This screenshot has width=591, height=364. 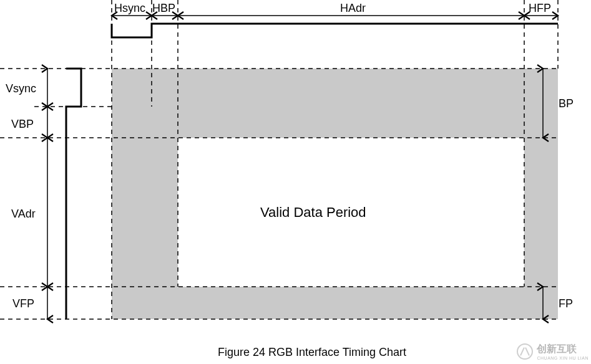 What do you see at coordinates (553, 352) in the screenshot?
I see `watermark: 创新互联 CHUANG XIN HU LIAN` at bounding box center [553, 352].